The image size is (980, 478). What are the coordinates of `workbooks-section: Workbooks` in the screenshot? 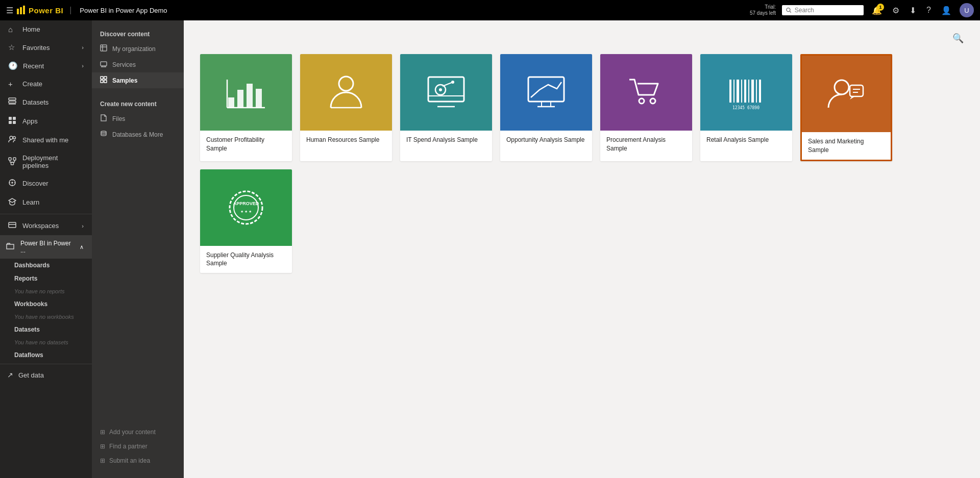 It's located at (46, 304).